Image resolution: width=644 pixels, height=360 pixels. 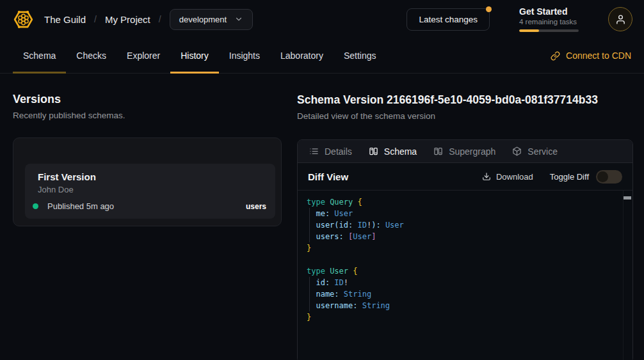 I want to click on link-icon, so click(x=556, y=56).